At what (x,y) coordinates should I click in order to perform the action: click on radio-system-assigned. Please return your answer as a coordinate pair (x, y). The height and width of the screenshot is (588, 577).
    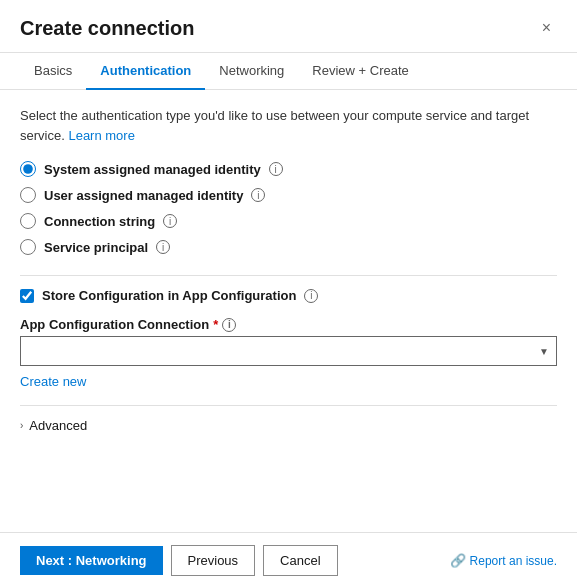
    Looking at the image, I should click on (28, 169).